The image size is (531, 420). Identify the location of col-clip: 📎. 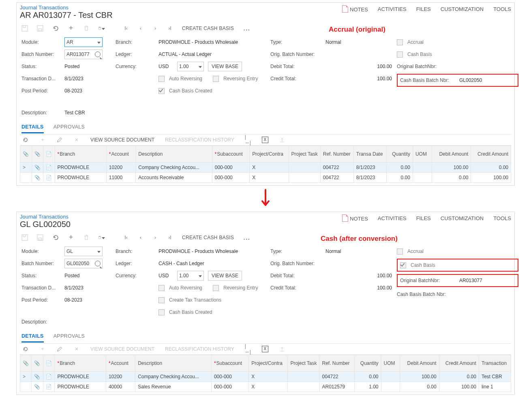
(37, 154).